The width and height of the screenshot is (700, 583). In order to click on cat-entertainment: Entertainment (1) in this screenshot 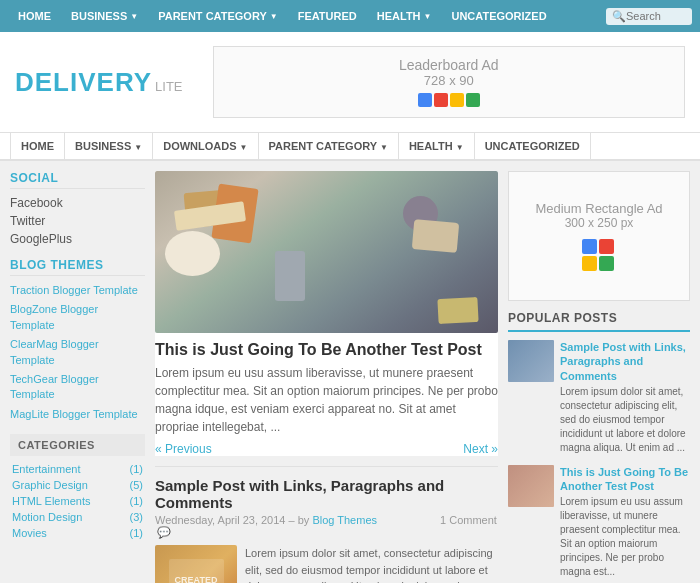, I will do `click(78, 469)`.